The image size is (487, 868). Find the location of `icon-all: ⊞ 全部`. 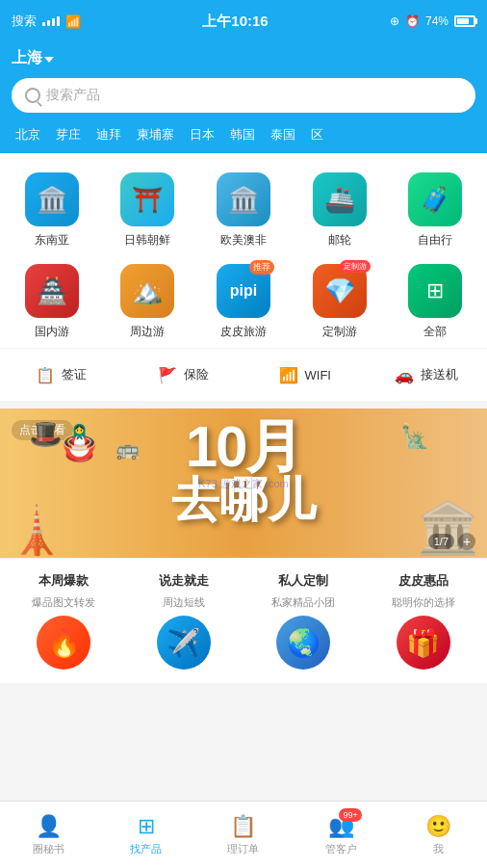

icon-all: ⊞ 全部 is located at coordinates (435, 302).